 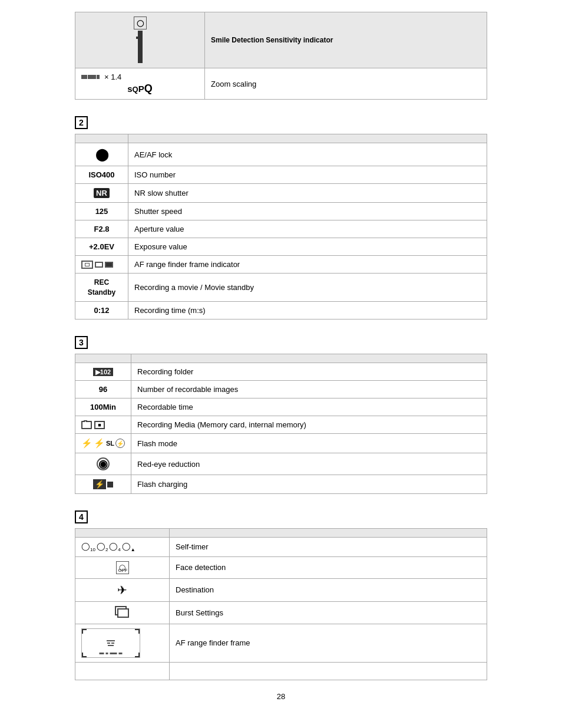 What do you see at coordinates (123, 643) in the screenshot?
I see `af-range-finder-frame-icon` at bounding box center [123, 643].